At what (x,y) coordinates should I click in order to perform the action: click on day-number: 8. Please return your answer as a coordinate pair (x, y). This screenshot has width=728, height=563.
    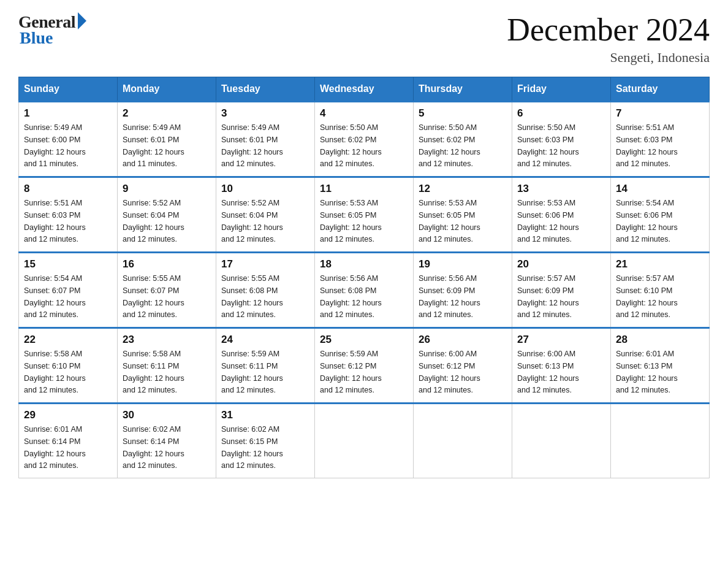
    Looking at the image, I should click on (68, 189).